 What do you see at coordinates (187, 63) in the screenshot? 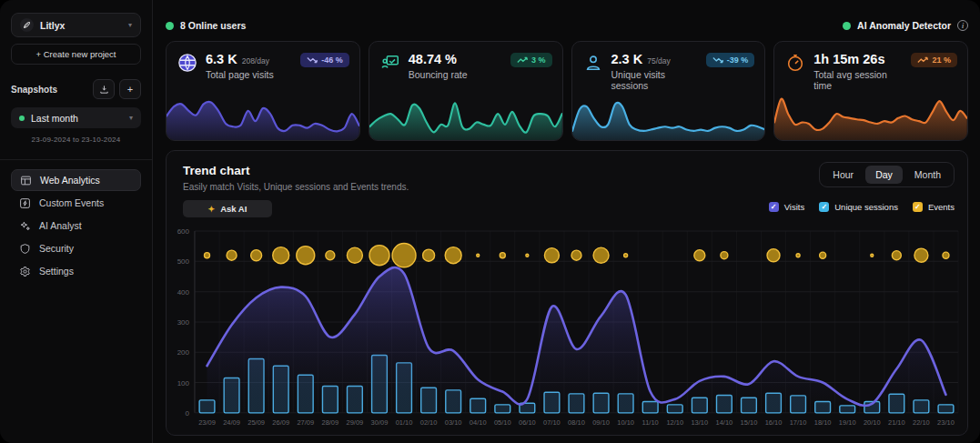
I see `globe-icon` at bounding box center [187, 63].